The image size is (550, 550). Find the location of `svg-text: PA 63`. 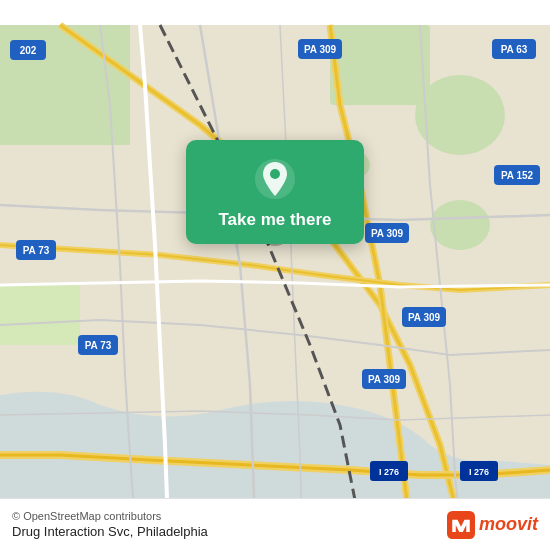

svg-text: PA 63 is located at coordinates (514, 50).